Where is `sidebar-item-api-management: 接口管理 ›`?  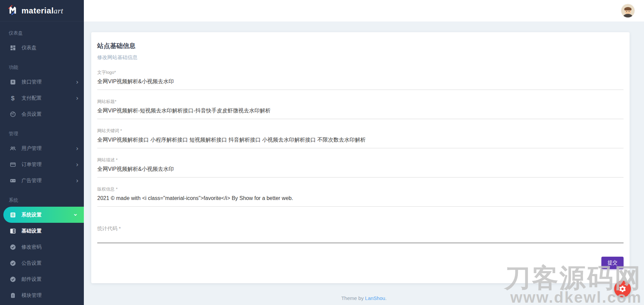 sidebar-item-api-management: 接口管理 › is located at coordinates (42, 82).